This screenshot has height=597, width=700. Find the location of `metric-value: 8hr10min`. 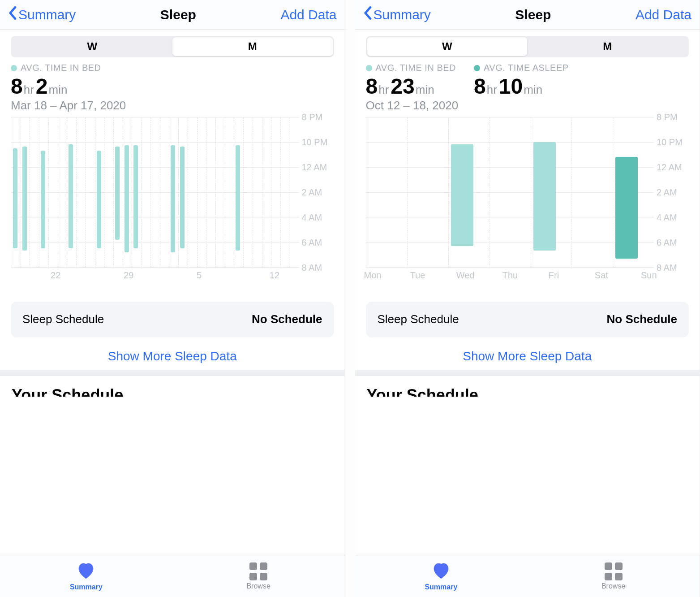

metric-value: 8hr10min is located at coordinates (521, 87).